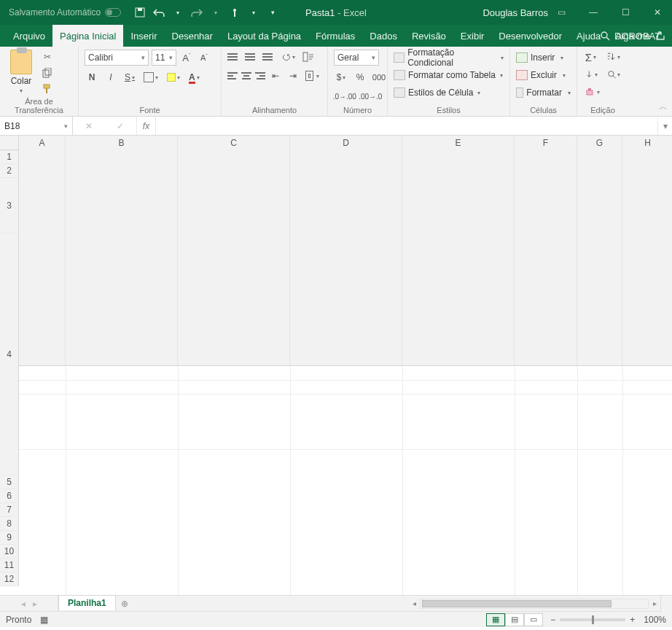 Image resolution: width=672 pixels, height=630 pixels. Describe the element at coordinates (534, 604) in the screenshot. I see `horizontal-scrollbar: ◂ ▸` at that location.